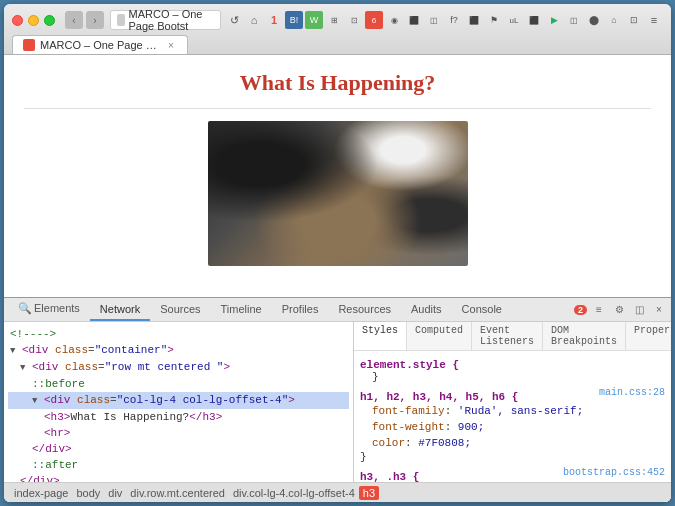 This screenshot has width=675, height=506. I want to click on dt-settings-icon: ⚙, so click(619, 310).